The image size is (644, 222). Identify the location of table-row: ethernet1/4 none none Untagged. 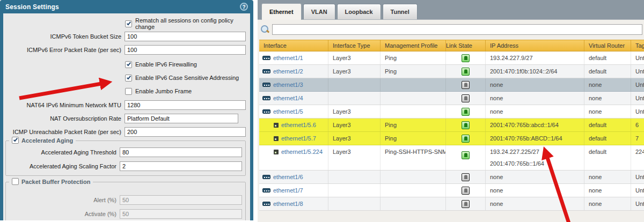
(452, 99).